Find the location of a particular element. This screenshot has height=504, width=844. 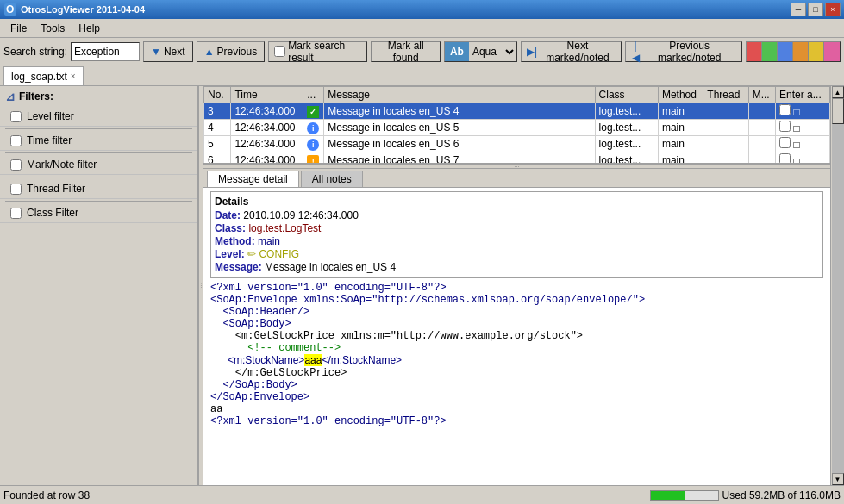

xml-line: <SoAp:Body> is located at coordinates (517, 324).